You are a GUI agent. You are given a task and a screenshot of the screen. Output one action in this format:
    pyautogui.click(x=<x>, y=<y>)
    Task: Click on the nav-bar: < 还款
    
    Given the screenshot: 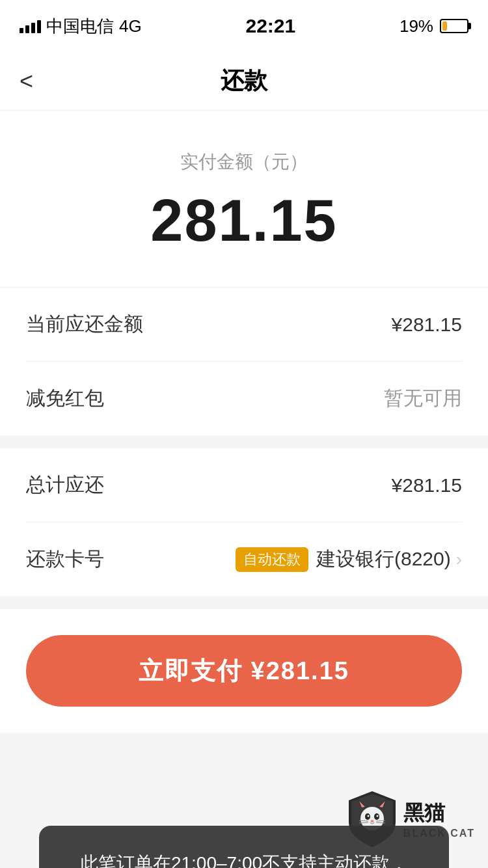 What is the action you would take?
    pyautogui.click(x=244, y=81)
    